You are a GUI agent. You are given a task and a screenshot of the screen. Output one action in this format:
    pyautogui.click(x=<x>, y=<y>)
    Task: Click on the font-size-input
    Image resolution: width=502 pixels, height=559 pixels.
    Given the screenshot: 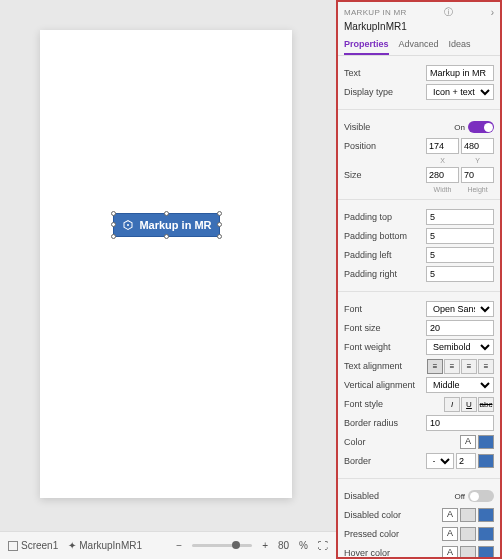 What is the action you would take?
    pyautogui.click(x=460, y=328)
    